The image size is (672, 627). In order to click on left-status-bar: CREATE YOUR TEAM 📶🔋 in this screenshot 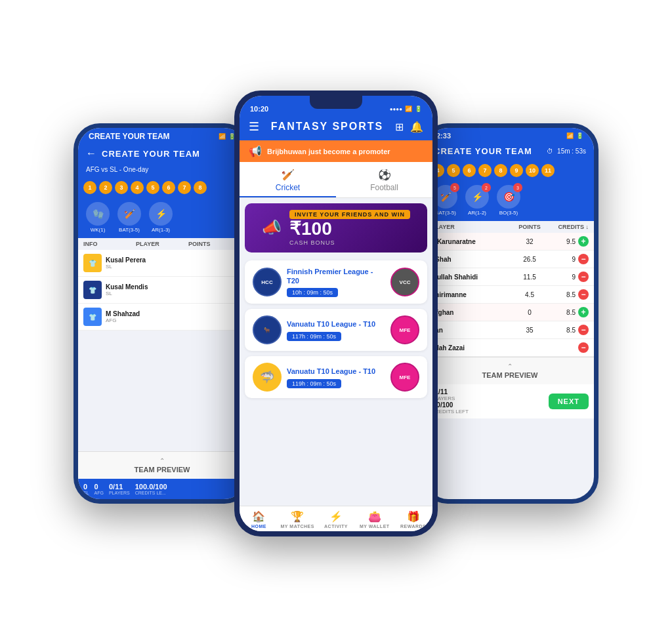, I will do `click(162, 135)`.